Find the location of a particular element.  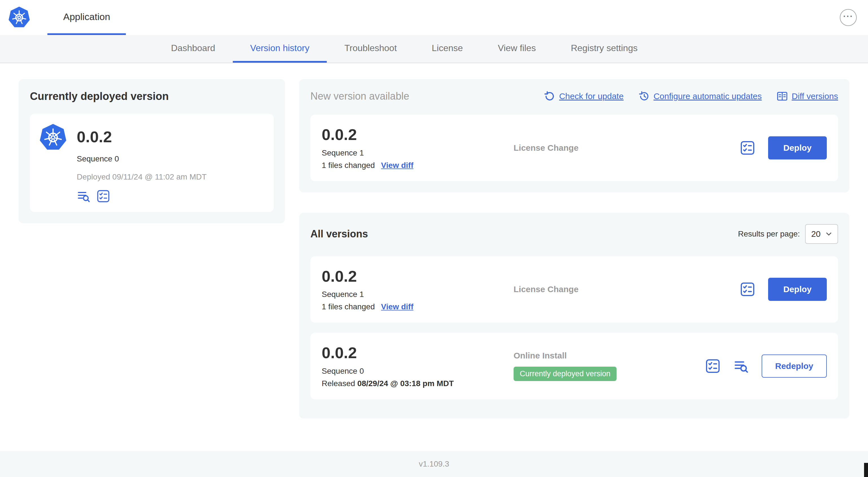

app-footer: v1.109.3 is located at coordinates (434, 464).